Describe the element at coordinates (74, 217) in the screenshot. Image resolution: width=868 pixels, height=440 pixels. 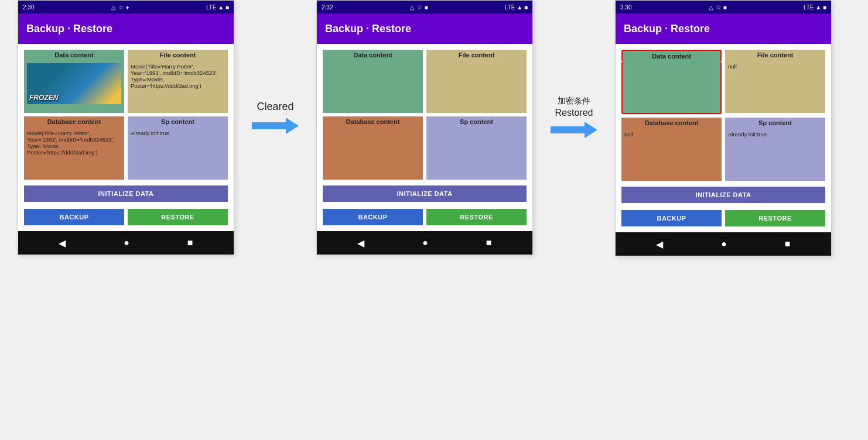
I see `backup-button-1: BACKUP` at that location.